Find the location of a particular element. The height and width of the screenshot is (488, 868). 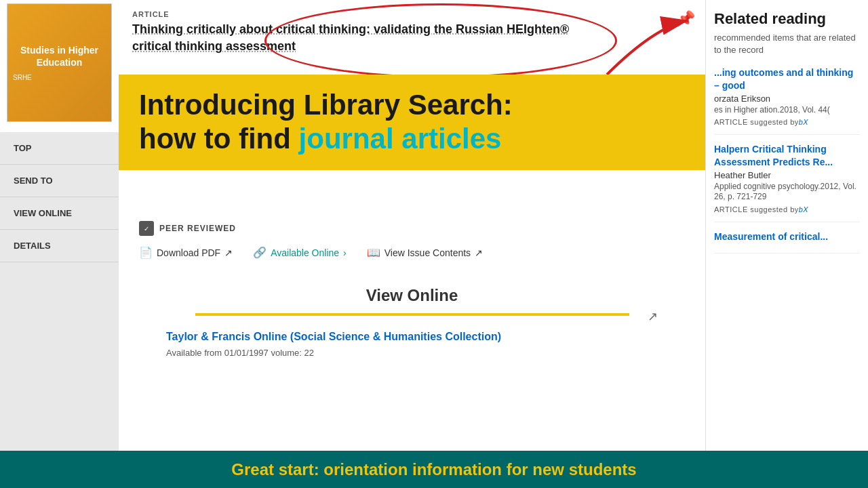

related-item-title: Halpern Critical Thinking Assessment Pre… is located at coordinates (787, 155).